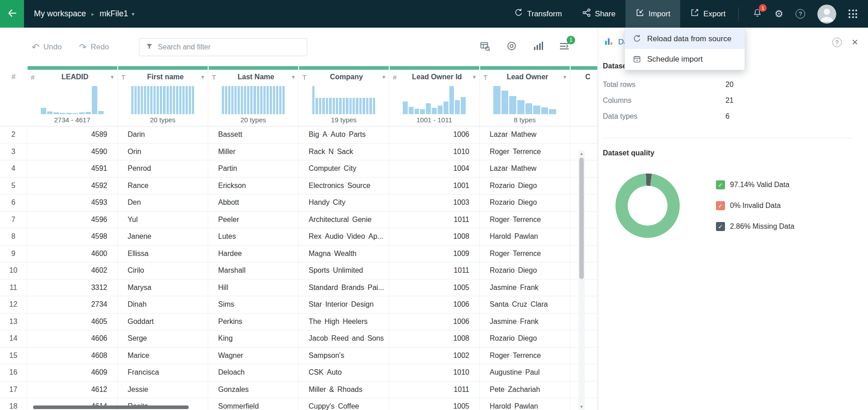 The height and width of the screenshot is (410, 868). Describe the element at coordinates (253, 169) in the screenshot. I see `cell-last-name: Partin` at that location.